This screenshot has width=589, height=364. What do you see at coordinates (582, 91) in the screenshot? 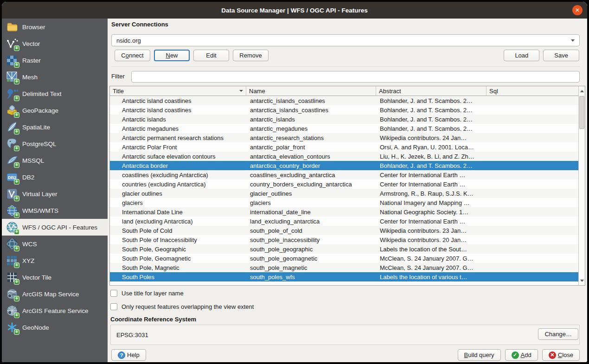
I see `scroll-up-button` at bounding box center [582, 91].